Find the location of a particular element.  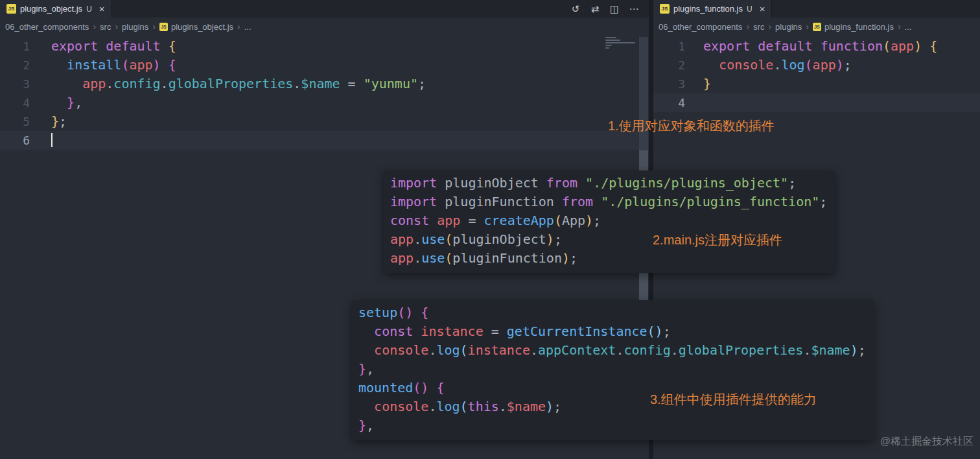

code-line: import pluginObject from "./plugins/plug… is located at coordinates (609, 183).